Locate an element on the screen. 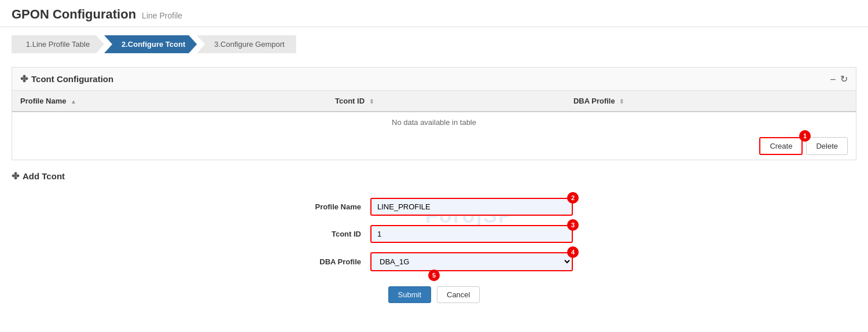 The width and height of the screenshot is (868, 332). wizard-step-3: 3.Configure Gemport is located at coordinates (247, 44).